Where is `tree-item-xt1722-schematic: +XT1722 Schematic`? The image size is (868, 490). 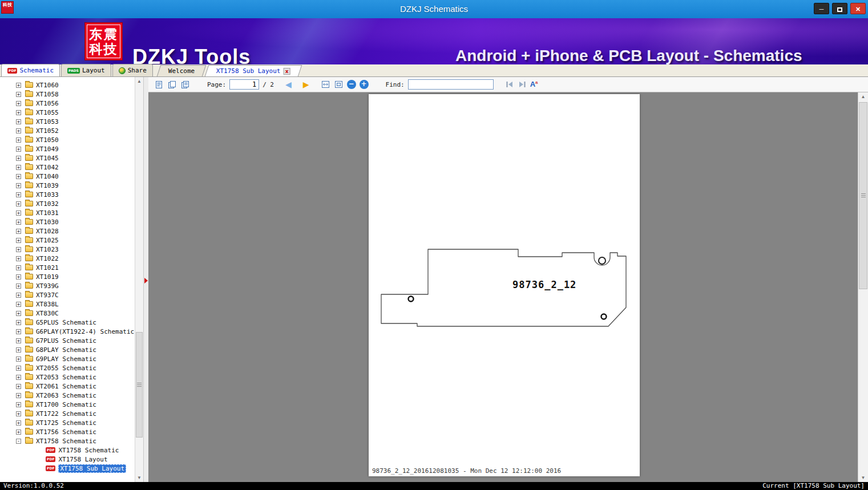
tree-item-xt1722-schematic: +XT1722 Schematic is located at coordinates (67, 414).